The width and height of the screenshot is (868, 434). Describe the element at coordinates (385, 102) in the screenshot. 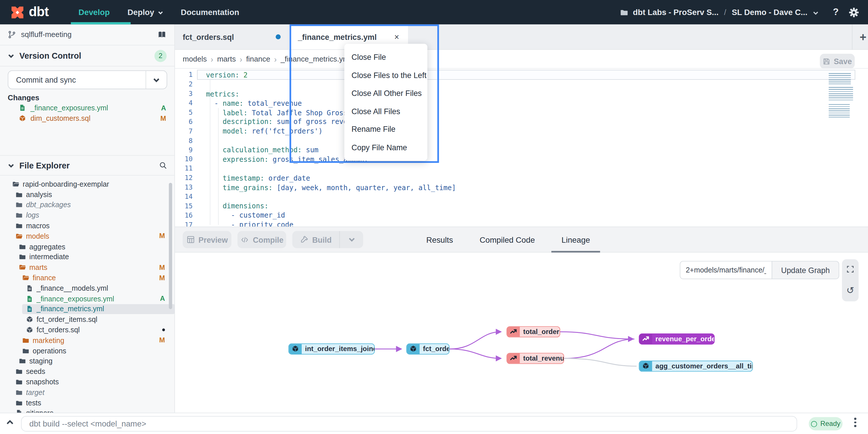

I see `tab-context-menu: Close File Close Files to the Left Close…` at that location.